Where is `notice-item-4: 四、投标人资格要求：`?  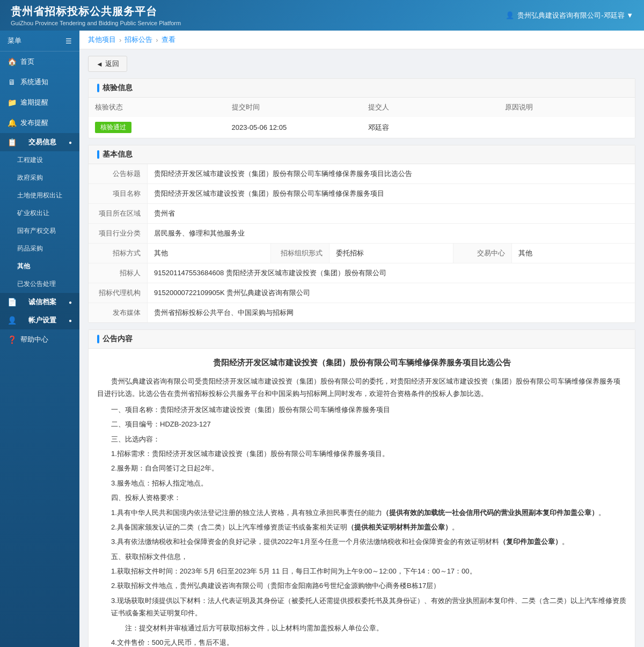
notice-item-4: 四、投标人资格要求： is located at coordinates (362, 498).